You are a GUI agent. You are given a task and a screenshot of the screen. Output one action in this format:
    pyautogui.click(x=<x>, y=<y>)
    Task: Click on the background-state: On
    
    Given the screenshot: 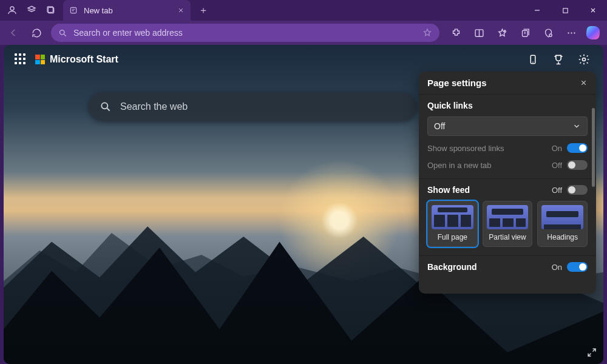 What is the action you would take?
    pyautogui.click(x=557, y=267)
    